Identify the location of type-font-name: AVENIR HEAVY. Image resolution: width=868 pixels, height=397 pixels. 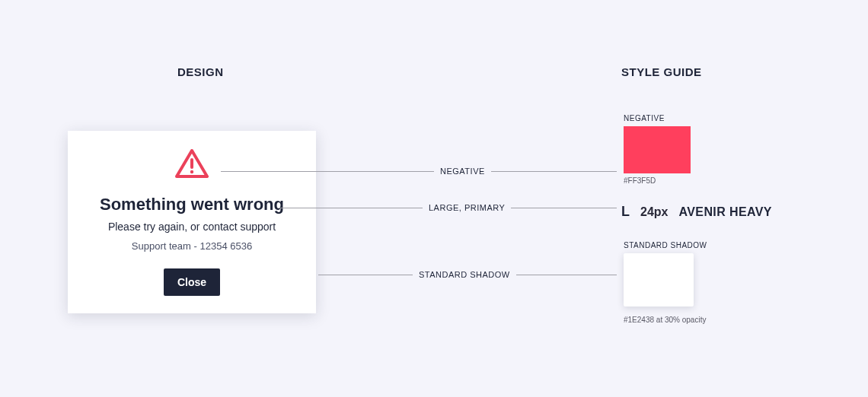
(725, 212).